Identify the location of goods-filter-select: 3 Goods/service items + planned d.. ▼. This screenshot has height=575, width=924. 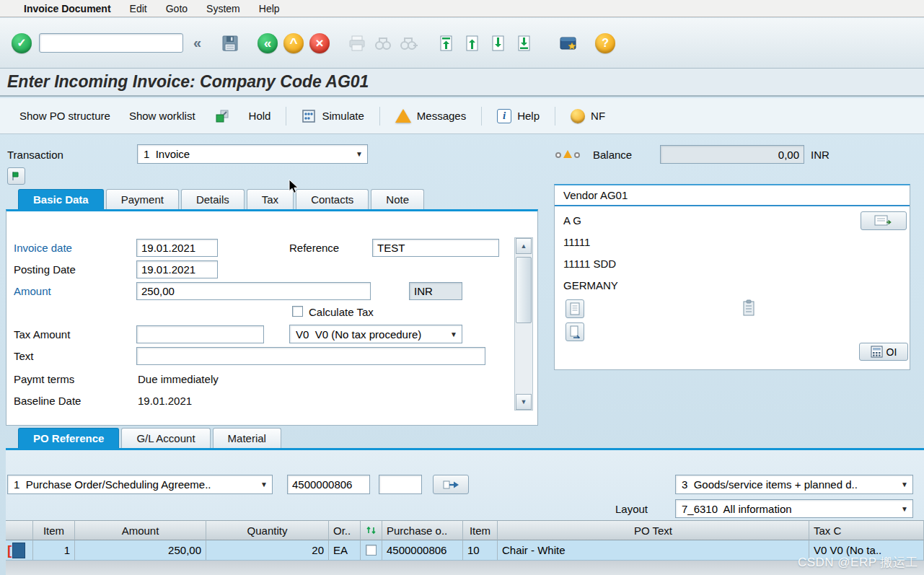
(794, 485).